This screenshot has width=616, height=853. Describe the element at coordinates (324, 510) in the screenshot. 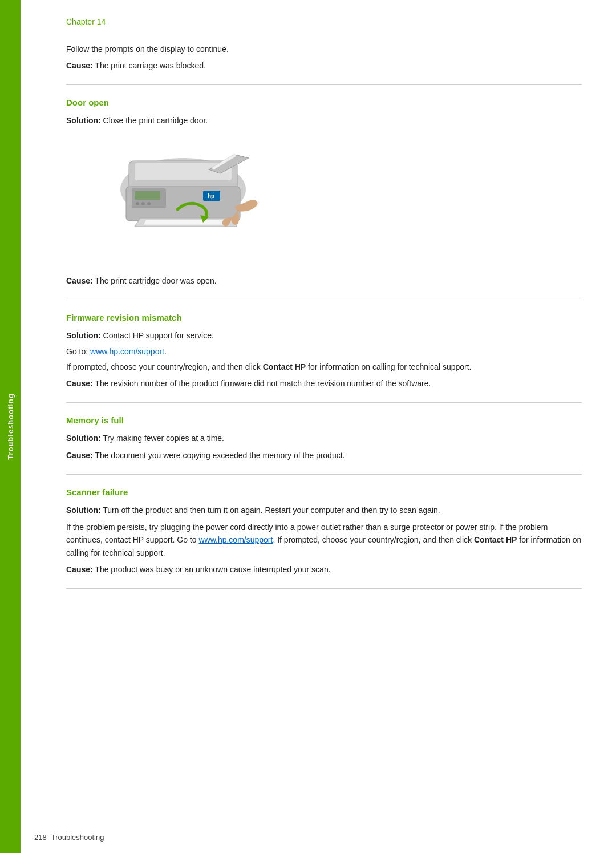

I see `scanner-solution: Solution: Turn off the product and then …` at that location.